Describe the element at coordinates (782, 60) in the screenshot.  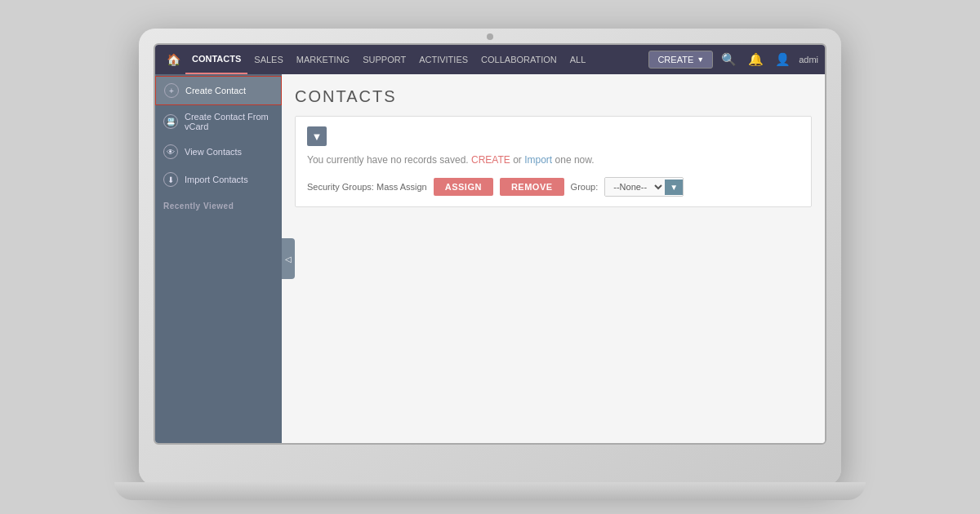
I see `user-avatar-icon: 👤` at that location.